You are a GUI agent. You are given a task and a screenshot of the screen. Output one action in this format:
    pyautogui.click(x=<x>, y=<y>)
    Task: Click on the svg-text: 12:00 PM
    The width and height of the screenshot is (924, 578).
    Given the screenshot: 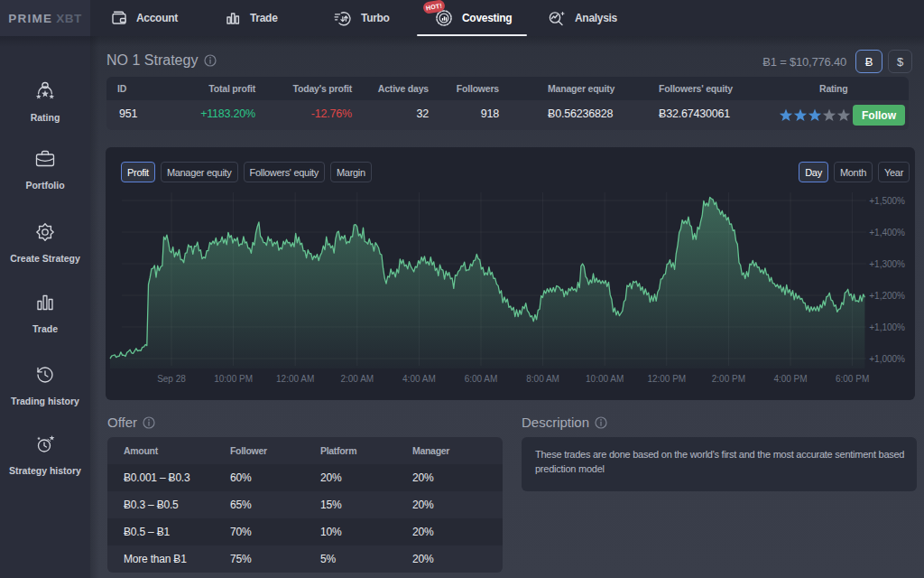 What is the action you would take?
    pyautogui.click(x=666, y=379)
    